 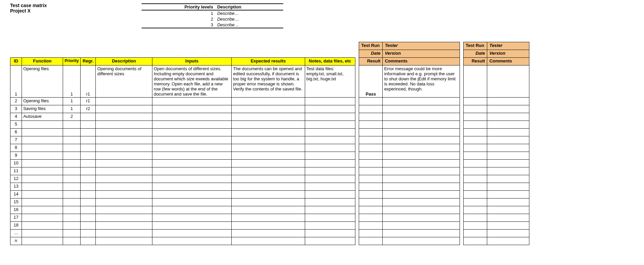 I want to click on cell-id: 18, so click(x=16, y=226).